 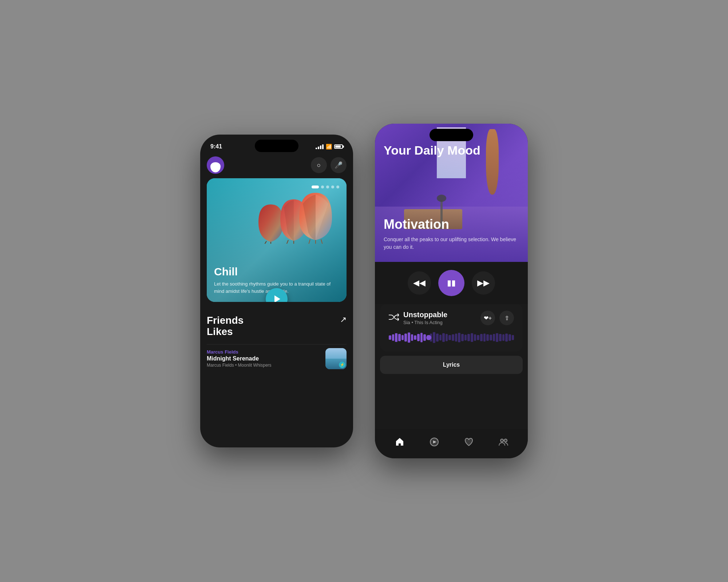 What do you see at coordinates (442, 198) in the screenshot?
I see `mic-head` at bounding box center [442, 198].